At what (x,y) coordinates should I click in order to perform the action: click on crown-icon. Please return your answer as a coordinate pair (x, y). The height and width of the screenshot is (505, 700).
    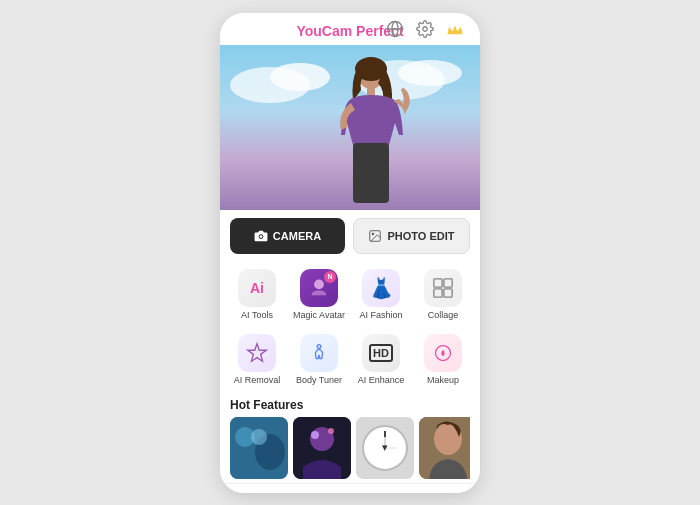
    Looking at the image, I should click on (455, 29).